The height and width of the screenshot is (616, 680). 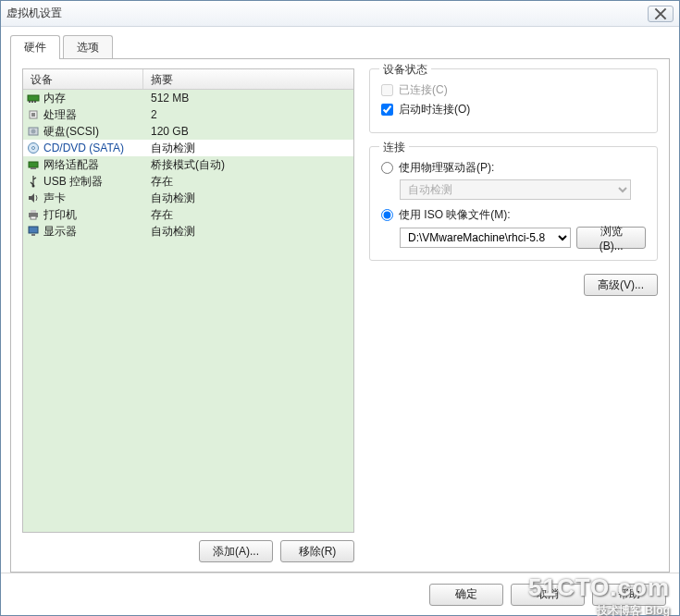 What do you see at coordinates (424, 91) in the screenshot?
I see `connected-label: 已连接(C)` at bounding box center [424, 91].